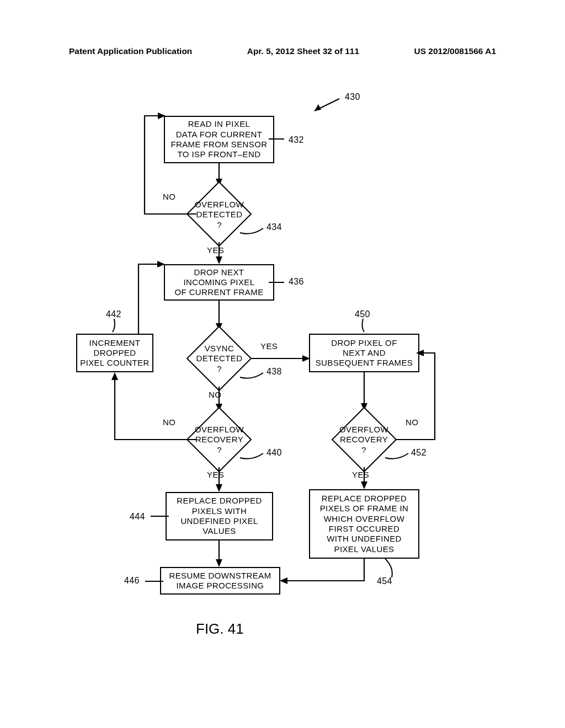  I want to click on ref-450: 450, so click(363, 314).